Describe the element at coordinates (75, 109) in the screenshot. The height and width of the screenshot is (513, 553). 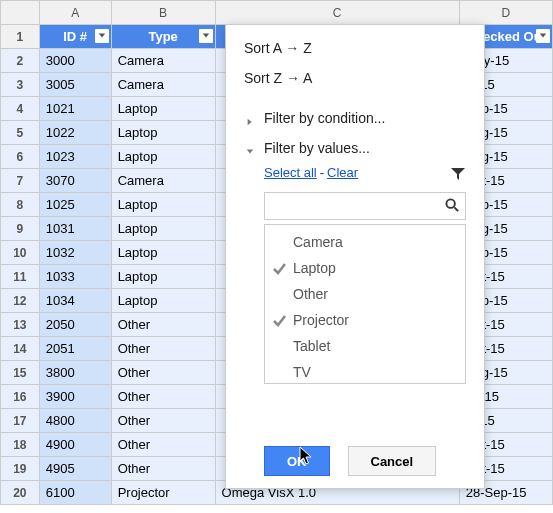
I see `cell: 1021` at that location.